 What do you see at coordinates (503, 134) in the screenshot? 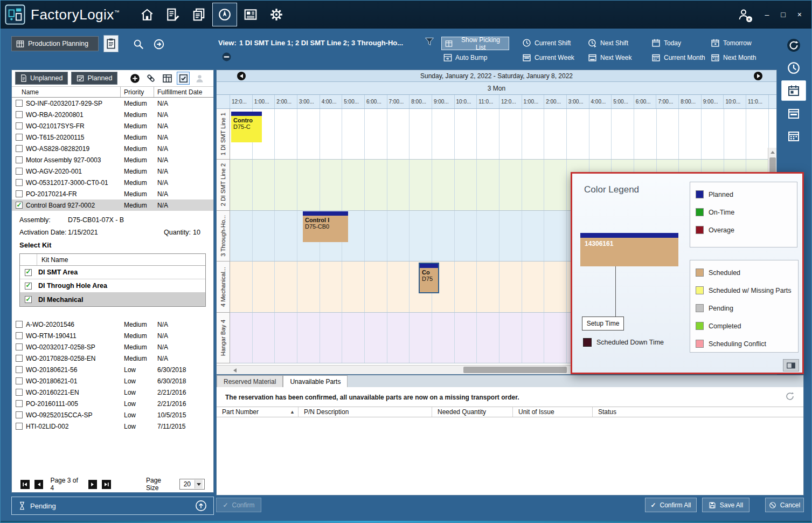
I see `gantt-lane` at bounding box center [503, 134].